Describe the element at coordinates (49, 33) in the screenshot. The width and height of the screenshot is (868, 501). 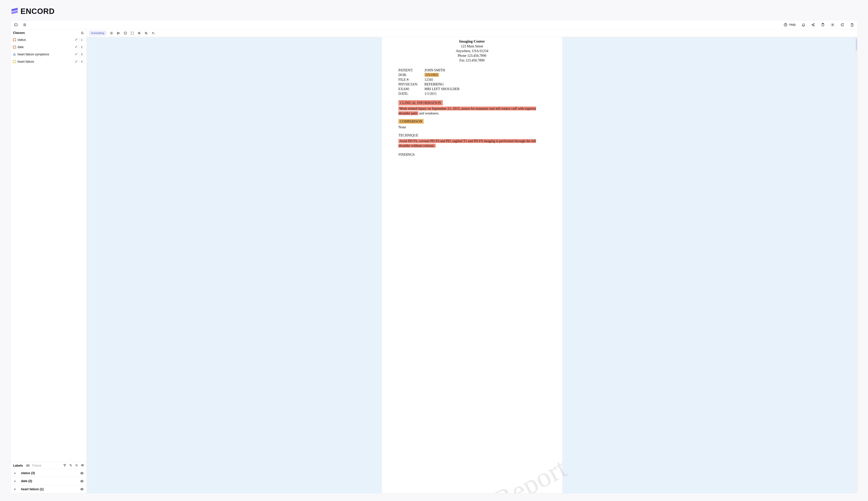
I see `classes-header: Classes` at that location.